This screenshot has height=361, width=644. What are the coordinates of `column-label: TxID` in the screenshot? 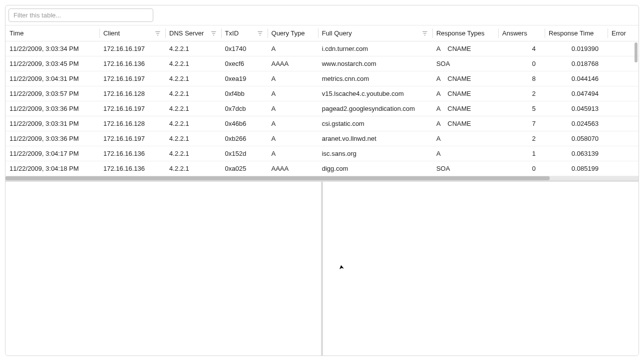 It's located at (232, 33).